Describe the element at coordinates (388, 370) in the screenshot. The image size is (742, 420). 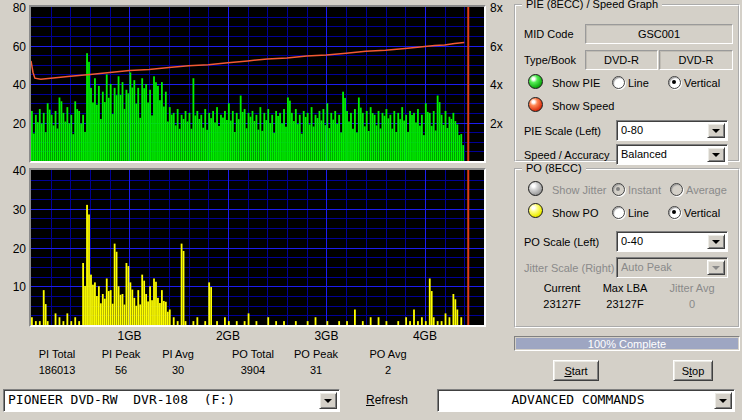
I see `stat-po-avg-value: 2` at that location.